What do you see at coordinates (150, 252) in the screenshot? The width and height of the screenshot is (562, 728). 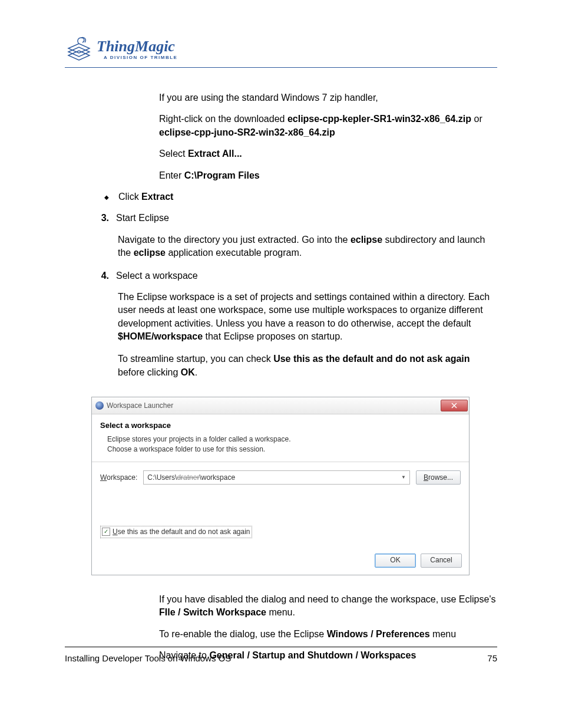 I see `appname: eclipse` at bounding box center [150, 252].